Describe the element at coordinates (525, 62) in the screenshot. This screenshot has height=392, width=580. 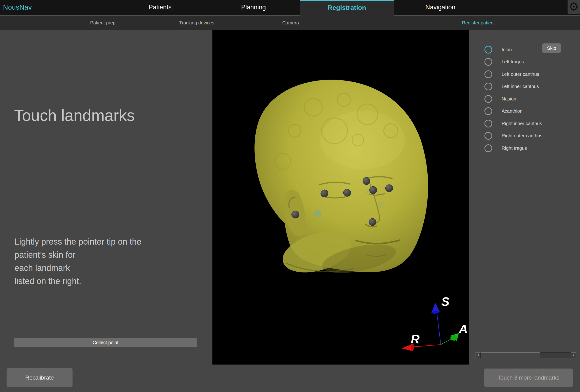
I see `landmark-row-left-tragus: Left tragus` at that location.